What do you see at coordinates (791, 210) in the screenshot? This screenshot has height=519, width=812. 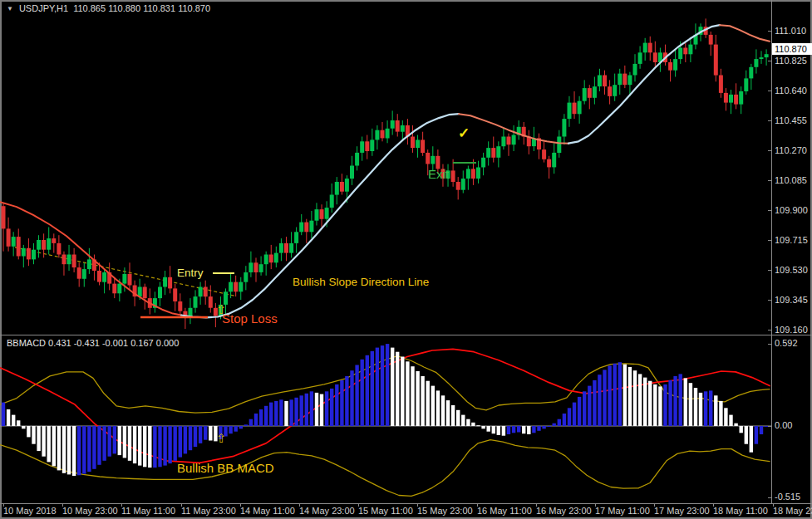 I see `price-axis-label: 109.900` at bounding box center [791, 210].